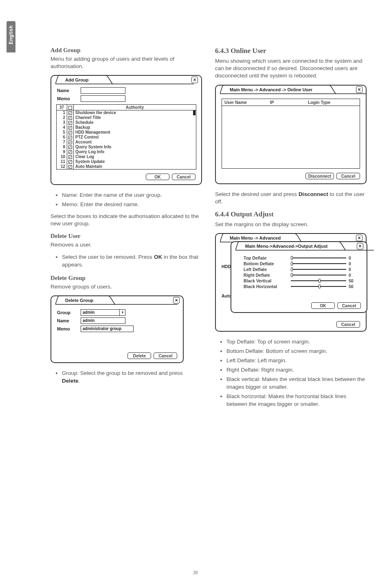  Describe the element at coordinates (194, 113) in the screenshot. I see `scrollbar-thumb` at that location.